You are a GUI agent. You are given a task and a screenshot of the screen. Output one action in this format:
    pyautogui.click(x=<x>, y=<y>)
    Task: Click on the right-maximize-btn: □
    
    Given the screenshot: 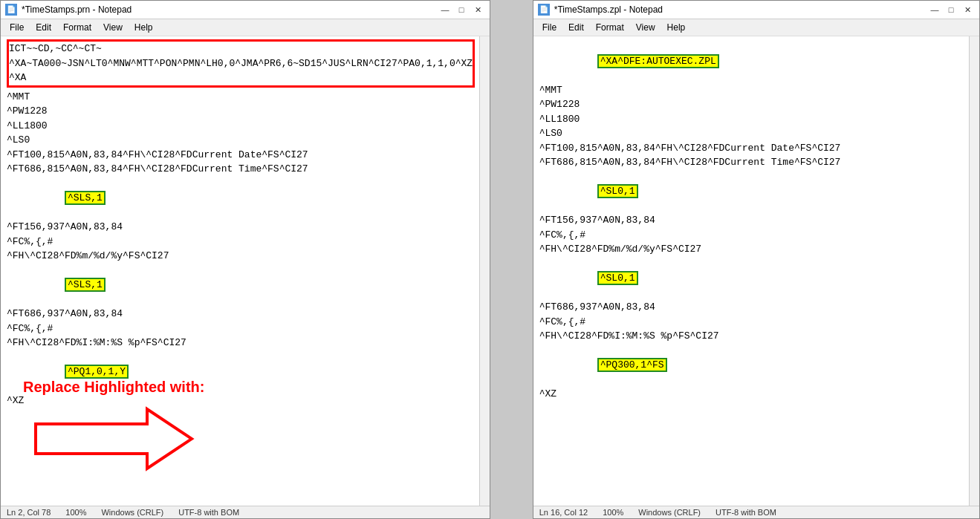 What is the action you would take?
    pyautogui.click(x=951, y=10)
    